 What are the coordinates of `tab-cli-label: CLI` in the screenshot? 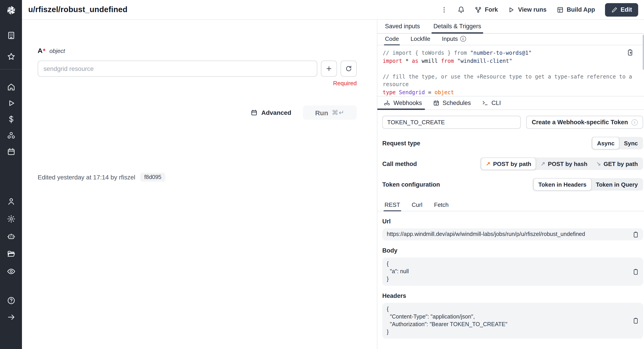 It's located at (496, 103).